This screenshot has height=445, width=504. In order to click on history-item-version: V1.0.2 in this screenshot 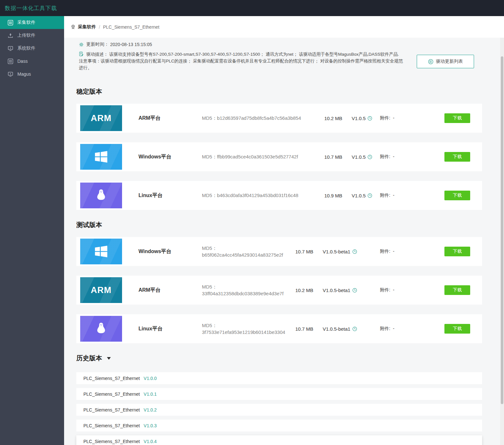, I will do `click(150, 410)`.